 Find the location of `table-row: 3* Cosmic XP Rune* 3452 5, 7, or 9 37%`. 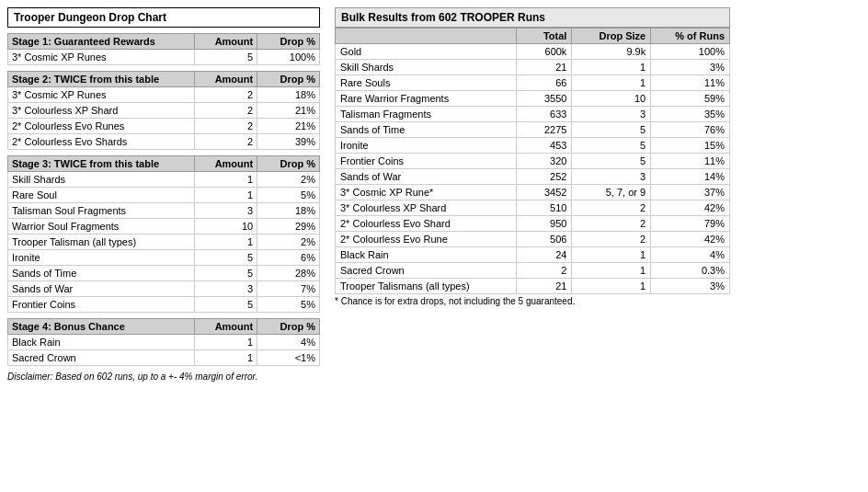

table-row: 3* Cosmic XP Rune* 3452 5, 7, or 9 37% is located at coordinates (533, 193).